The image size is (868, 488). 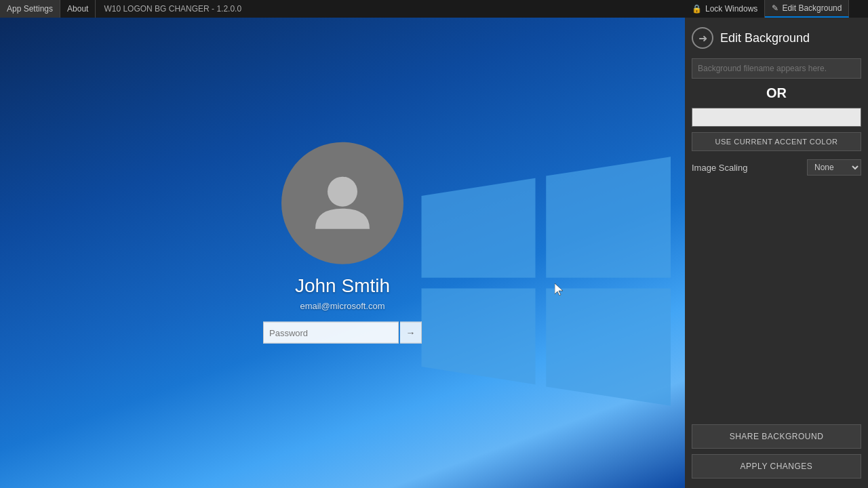 I want to click on panel-titlebar: 🔒 Lock Windows ✎ Edit Background, so click(x=776, y=9).